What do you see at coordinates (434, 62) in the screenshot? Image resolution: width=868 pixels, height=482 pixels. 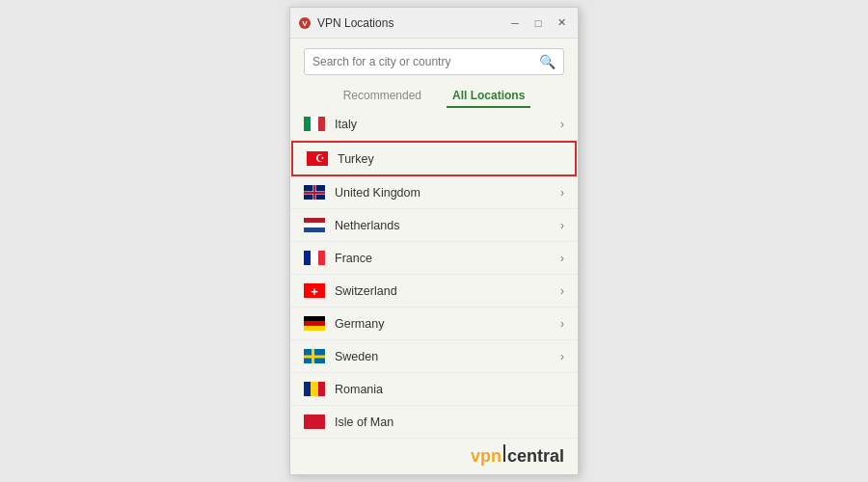 I see `search-box: 🔍` at bounding box center [434, 62].